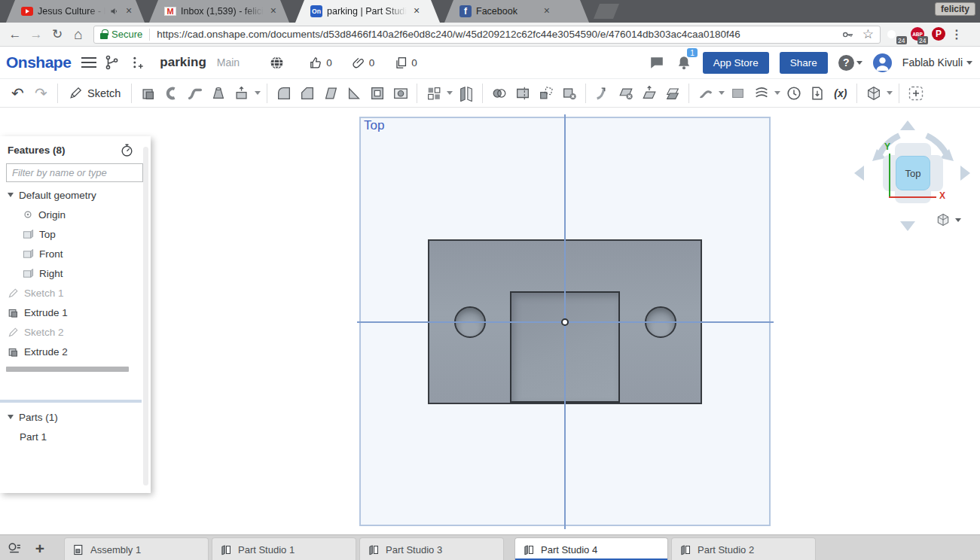  I want to click on reload-button, so click(57, 35).